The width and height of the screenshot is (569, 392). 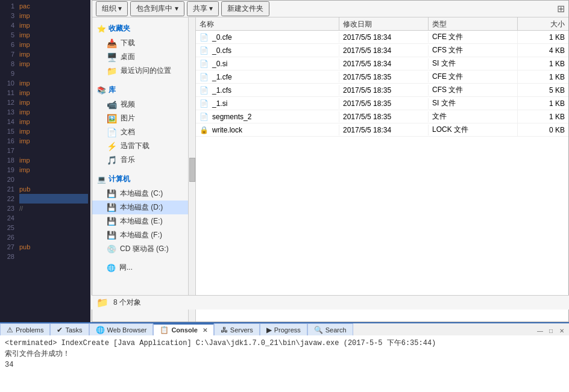 I want to click on col-type: 类型, so click(x=473, y=24).